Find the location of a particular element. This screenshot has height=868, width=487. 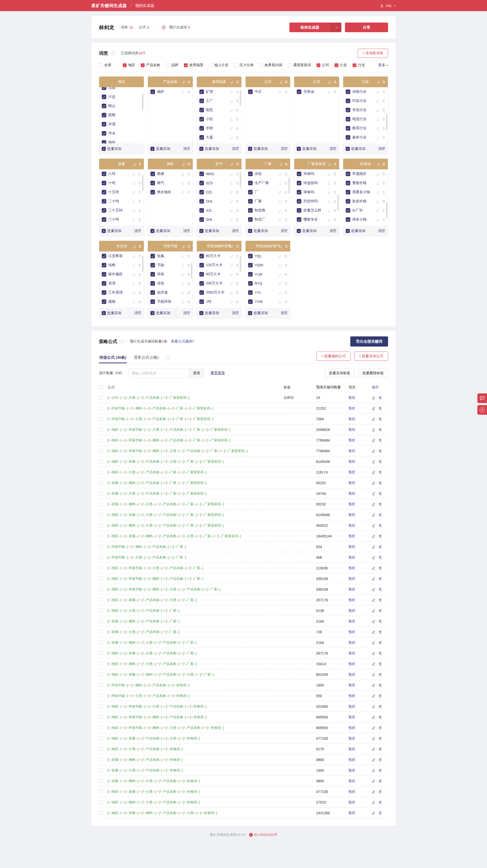

batch-delete-tag-button: 批量删除标签 is located at coordinates (373, 373).